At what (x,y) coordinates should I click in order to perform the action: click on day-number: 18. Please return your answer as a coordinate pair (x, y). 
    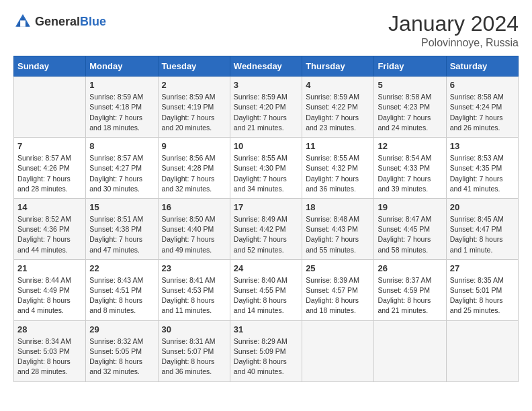
    Looking at the image, I should click on (338, 207).